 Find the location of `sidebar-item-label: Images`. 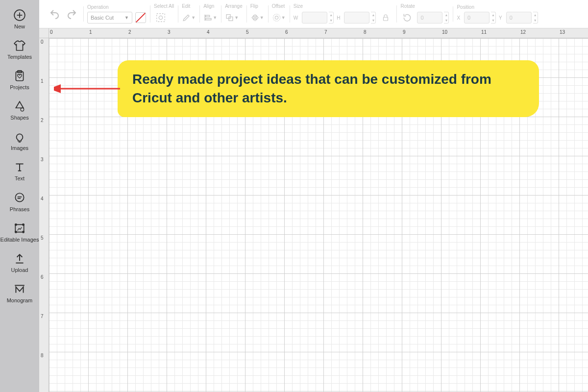

sidebar-item-label: Images is located at coordinates (20, 148).